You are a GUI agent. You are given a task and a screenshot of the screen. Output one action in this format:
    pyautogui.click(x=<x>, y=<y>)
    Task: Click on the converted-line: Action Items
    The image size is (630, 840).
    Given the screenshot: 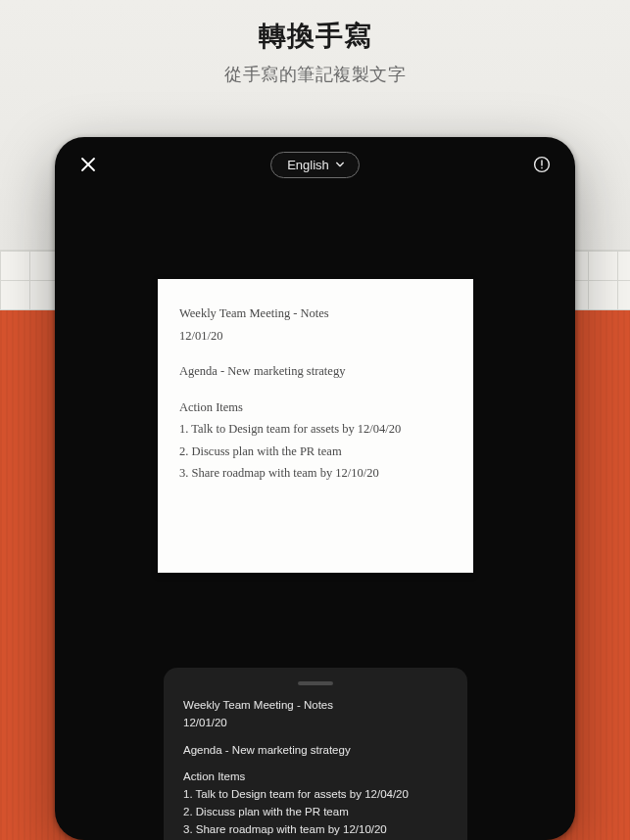 What is the action you would take?
    pyautogui.click(x=315, y=777)
    